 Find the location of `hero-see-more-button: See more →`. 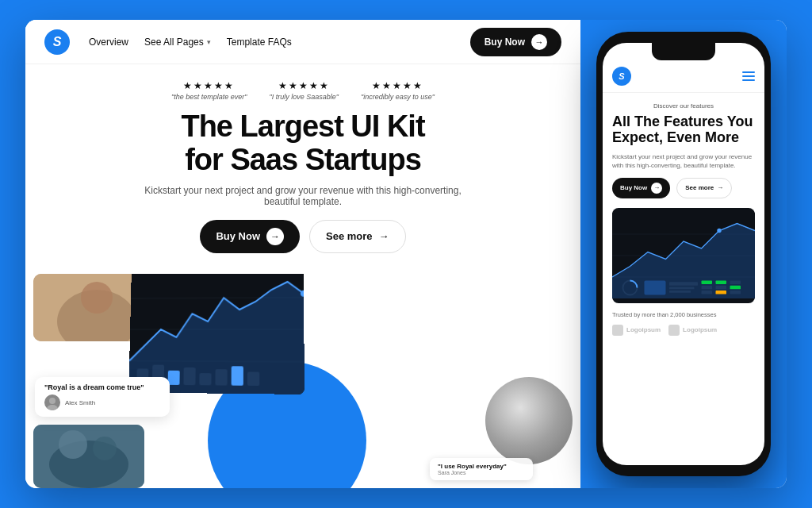

hero-see-more-button: See more → is located at coordinates (358, 237).